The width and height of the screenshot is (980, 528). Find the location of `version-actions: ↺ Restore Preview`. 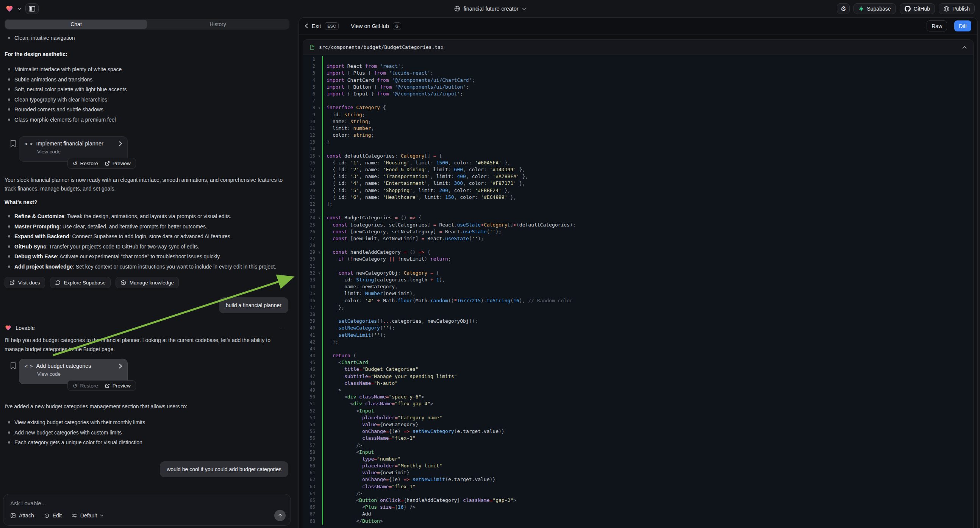

version-actions: ↺ Restore Preview is located at coordinates (102, 386).